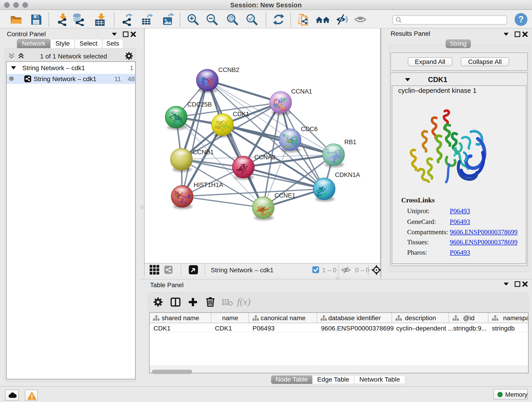  What do you see at coordinates (200, 104) in the screenshot?
I see `svg-text: CDC25B` at bounding box center [200, 104].